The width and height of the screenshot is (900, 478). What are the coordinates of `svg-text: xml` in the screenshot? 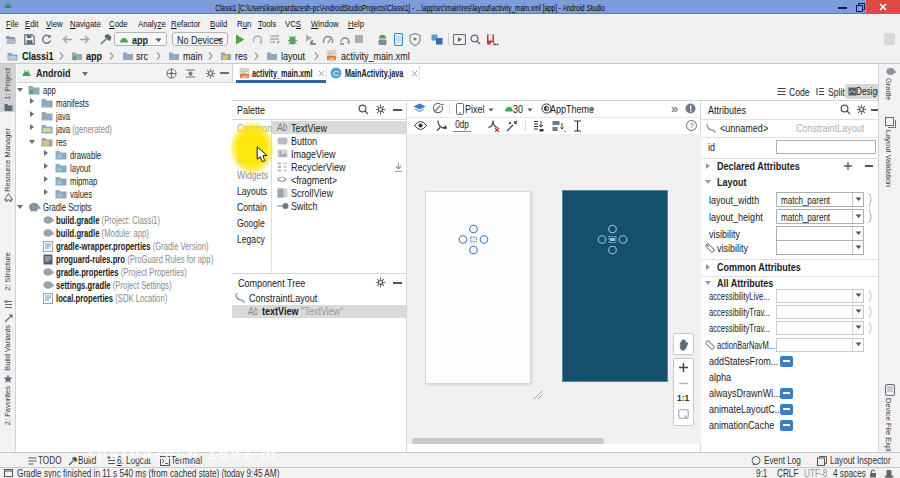 It's located at (245, 77).